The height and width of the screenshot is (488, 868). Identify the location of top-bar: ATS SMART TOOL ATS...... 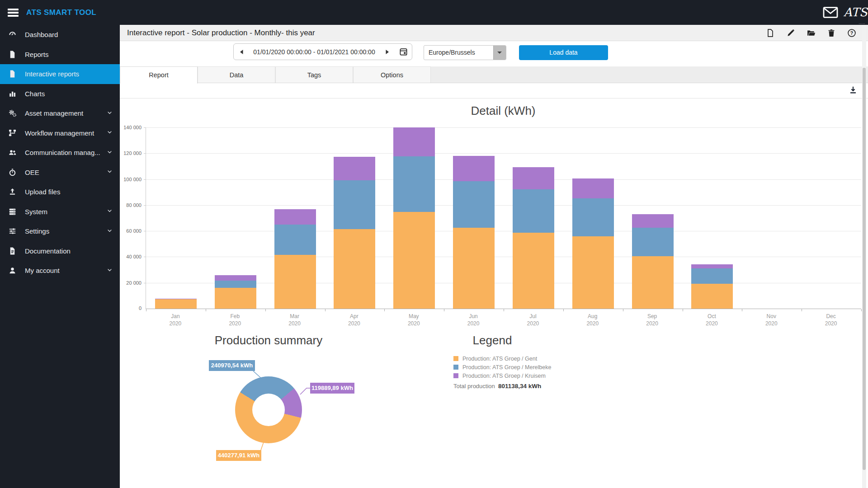
(434, 13).